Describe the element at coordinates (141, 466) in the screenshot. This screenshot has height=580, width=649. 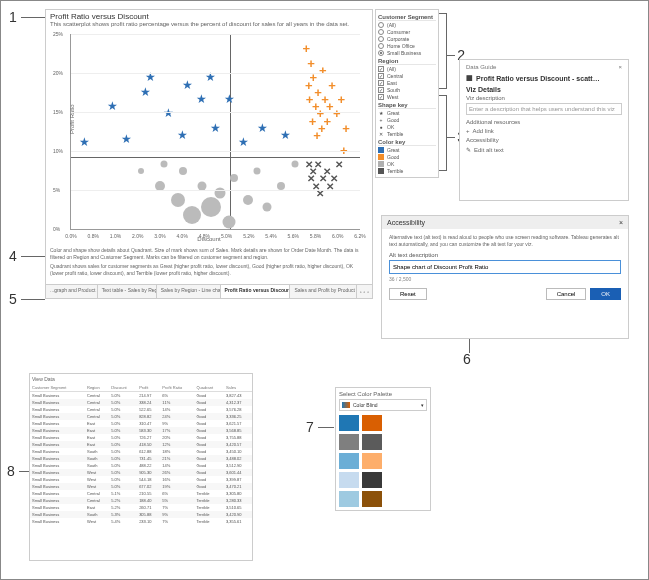
I see `table-row: Small BusinessSouth5.0%488.2214%Good3,51…` at that location.